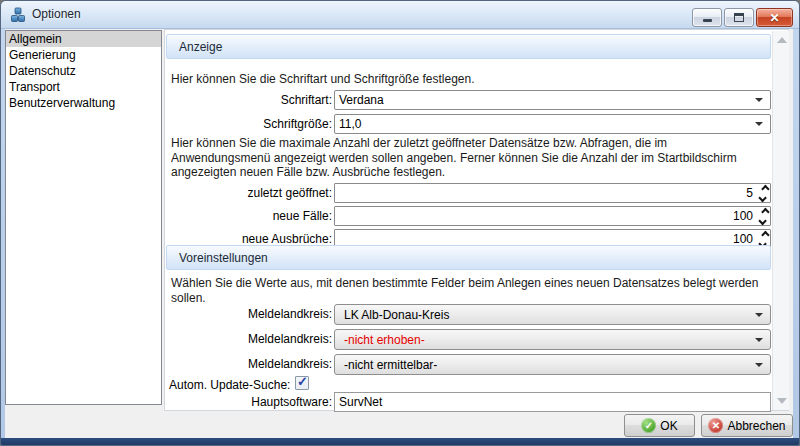 This screenshot has height=446, width=800. What do you see at coordinates (84, 55) in the screenshot?
I see `sidebar-item-generierung: Generierung` at bounding box center [84, 55].